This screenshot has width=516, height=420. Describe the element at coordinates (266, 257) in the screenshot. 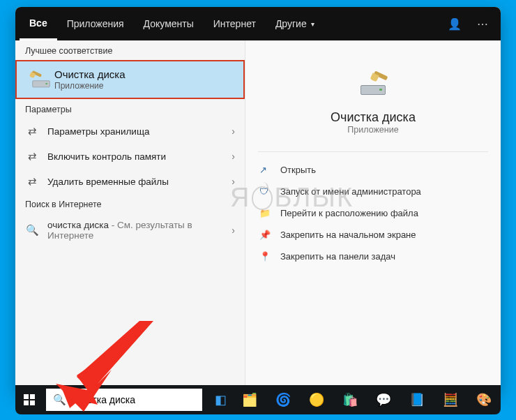

I see `pin-icon: 📍` at that location.